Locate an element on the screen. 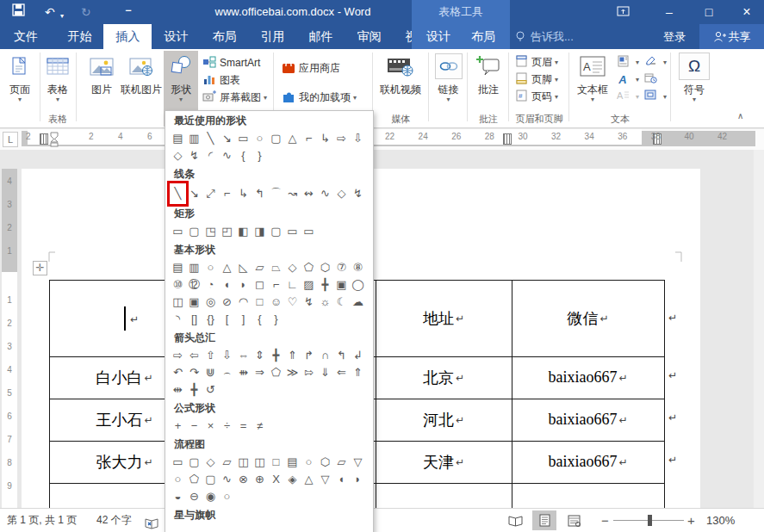 The image size is (764, 532). shape-cell: {} is located at coordinates (210, 319).